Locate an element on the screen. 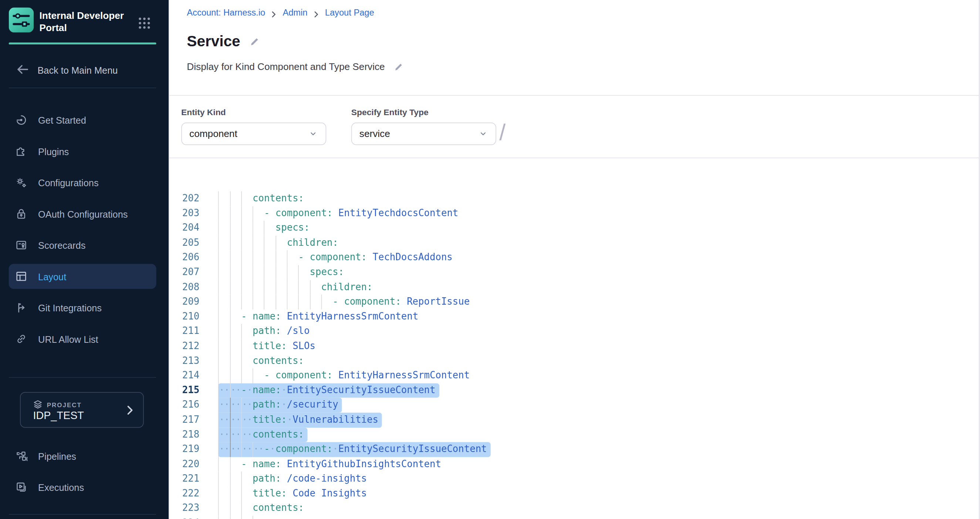 This screenshot has width=980, height=519. code-line-212: 212 title: SLOs is located at coordinates (574, 346).